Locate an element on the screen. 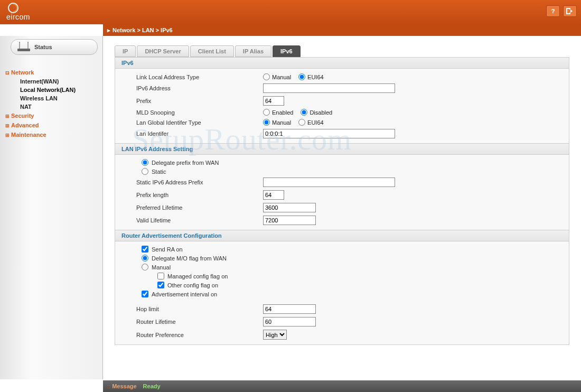  nav-maintenance: ⊞Maintenance is located at coordinates (54, 135).